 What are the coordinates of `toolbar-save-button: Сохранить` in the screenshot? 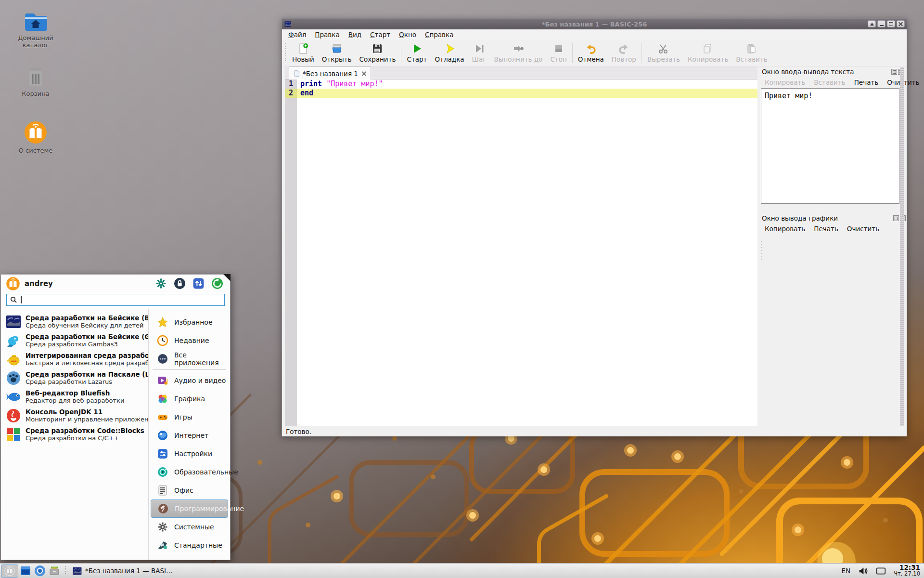 It's located at (378, 53).